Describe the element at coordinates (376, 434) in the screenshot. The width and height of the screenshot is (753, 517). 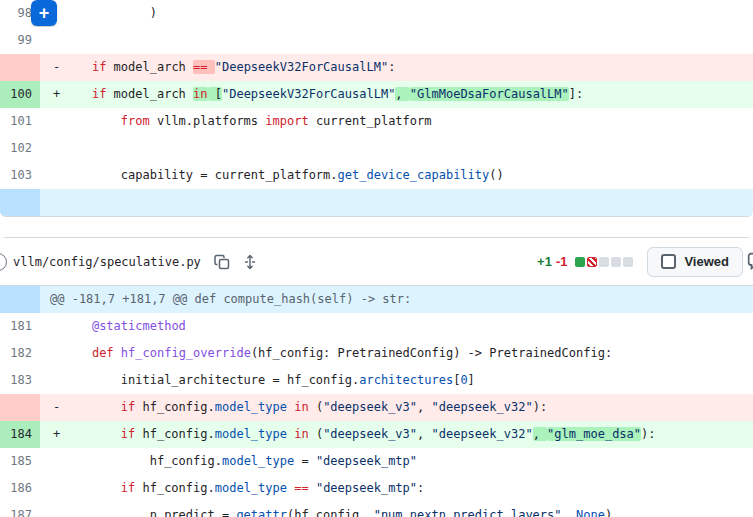
I see `diff-line-184: 184+ if hf_config.model_type in ("deepse…` at that location.